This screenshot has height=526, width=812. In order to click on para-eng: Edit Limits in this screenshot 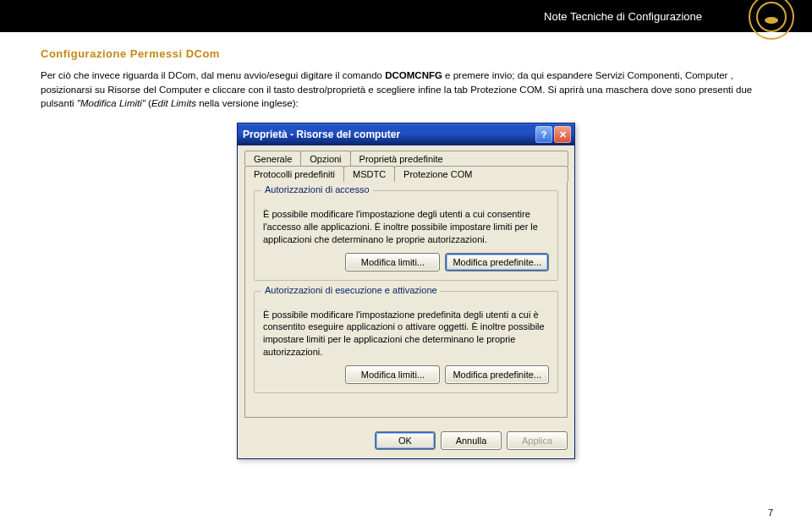, I will do `click(174, 103)`.